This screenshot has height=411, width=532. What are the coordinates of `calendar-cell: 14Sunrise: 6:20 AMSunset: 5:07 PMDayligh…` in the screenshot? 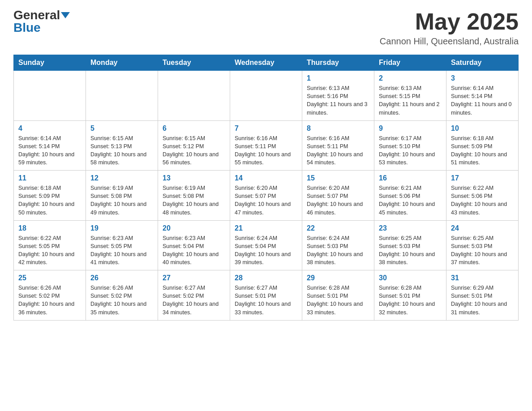 It's located at (266, 196).